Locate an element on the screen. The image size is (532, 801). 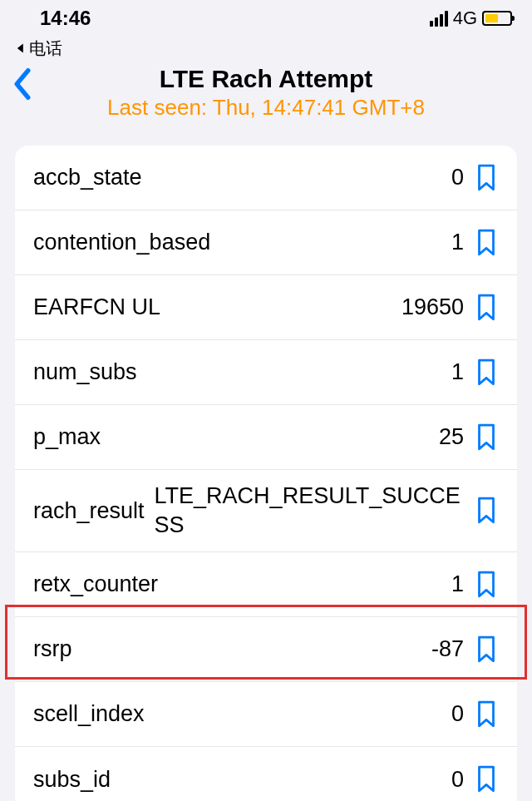
breadcrumb-back: 电话 is located at coordinates (266, 48).